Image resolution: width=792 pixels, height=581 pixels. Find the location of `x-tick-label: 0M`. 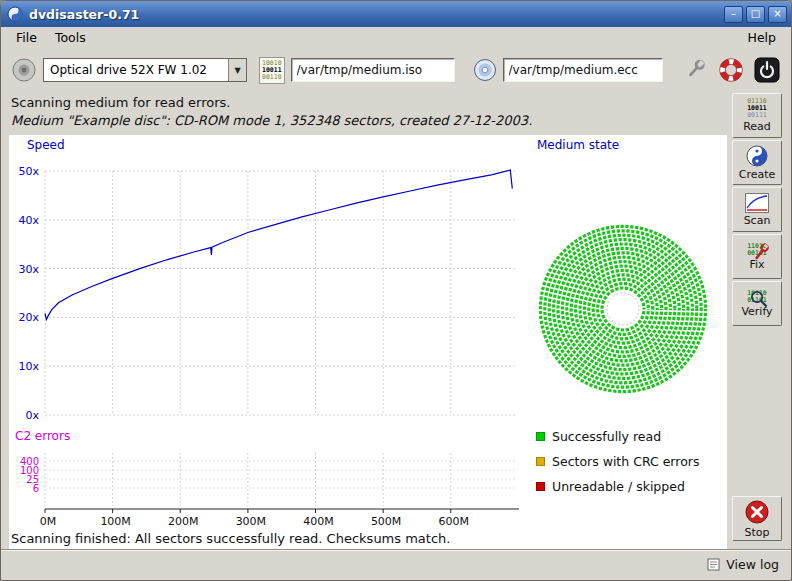

x-tick-label: 0M is located at coordinates (48, 522).